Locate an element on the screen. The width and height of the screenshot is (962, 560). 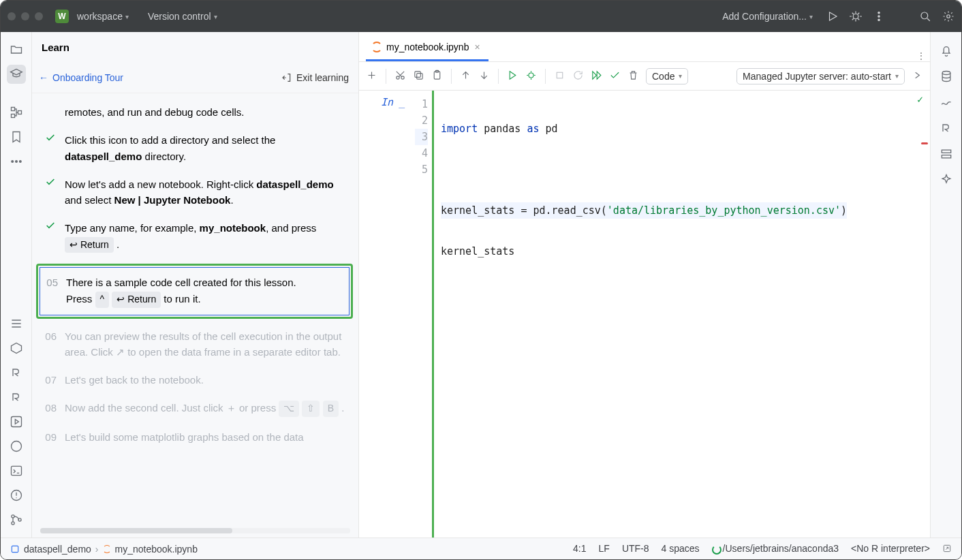
step-text: You can preview the results of the cell … is located at coordinates (206, 345).